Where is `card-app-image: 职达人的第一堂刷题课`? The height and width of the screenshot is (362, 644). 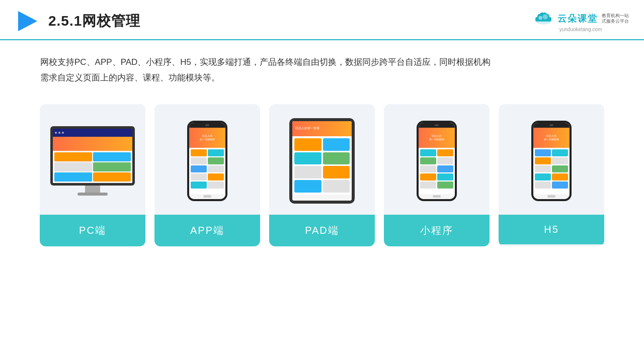
card-app-image: 职达人的第一堂刷题课 is located at coordinates (207, 159).